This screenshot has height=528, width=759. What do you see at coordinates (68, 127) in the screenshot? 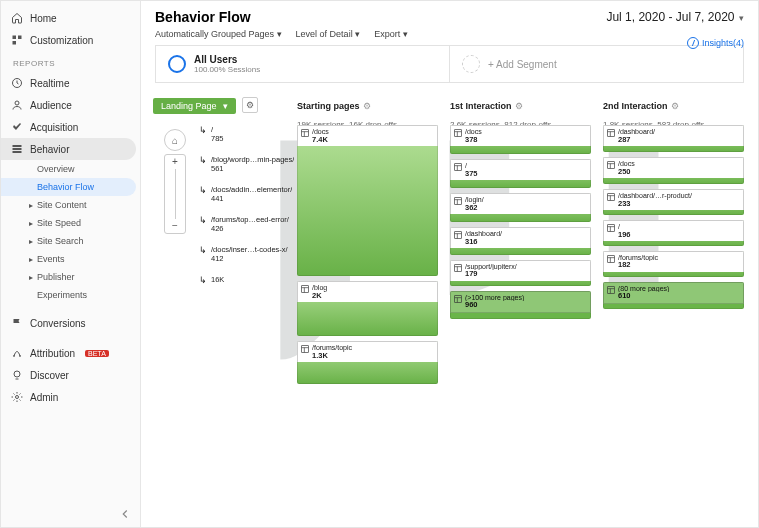
I see `sidebar-item-acquisition: Acquisition` at bounding box center [68, 127].